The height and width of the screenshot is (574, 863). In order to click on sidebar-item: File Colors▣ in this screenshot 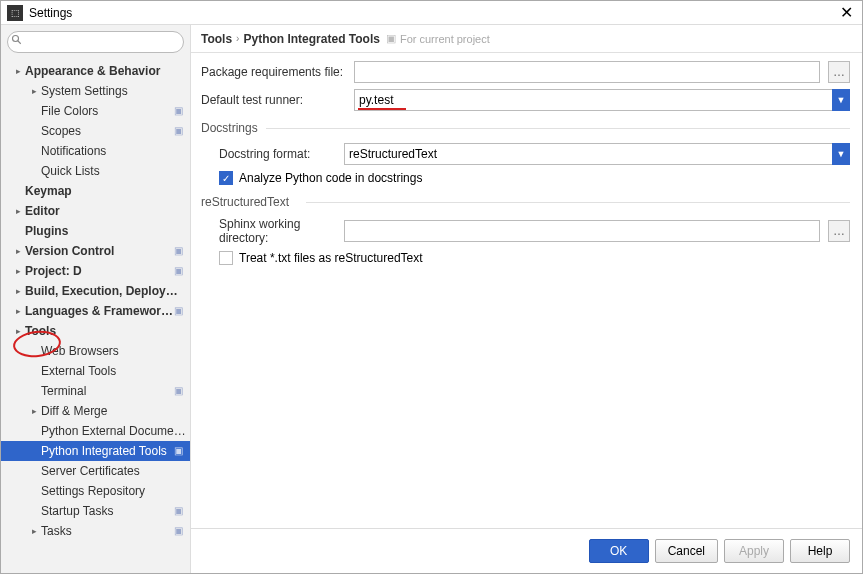, I will do `click(96, 111)`.